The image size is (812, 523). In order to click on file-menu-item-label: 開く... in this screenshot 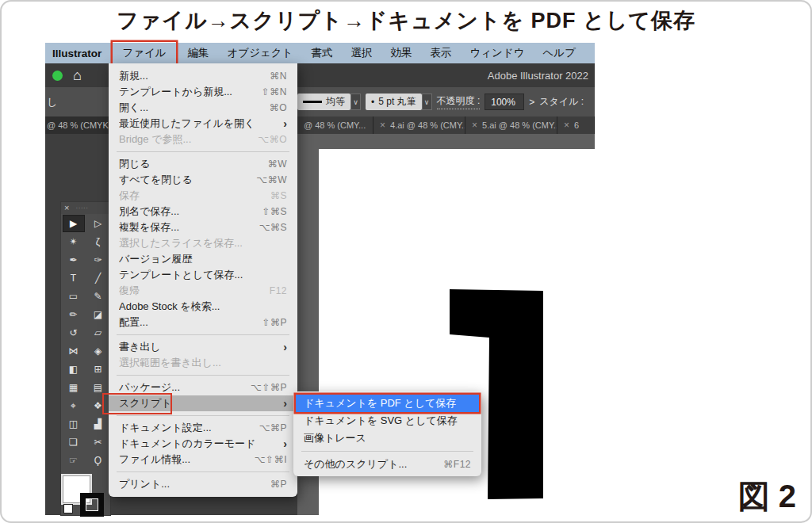, I will do `click(194, 108)`.